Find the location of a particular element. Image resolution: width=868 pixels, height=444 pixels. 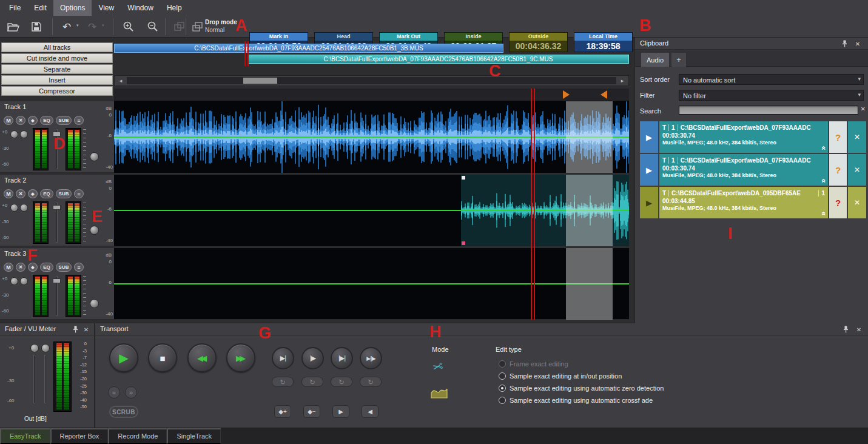

separate-button: Separate is located at coordinates (57, 69).